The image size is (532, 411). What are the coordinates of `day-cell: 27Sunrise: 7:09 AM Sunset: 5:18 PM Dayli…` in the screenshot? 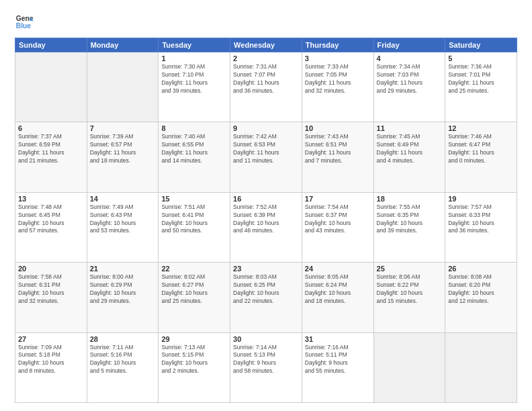 It's located at (51, 367).